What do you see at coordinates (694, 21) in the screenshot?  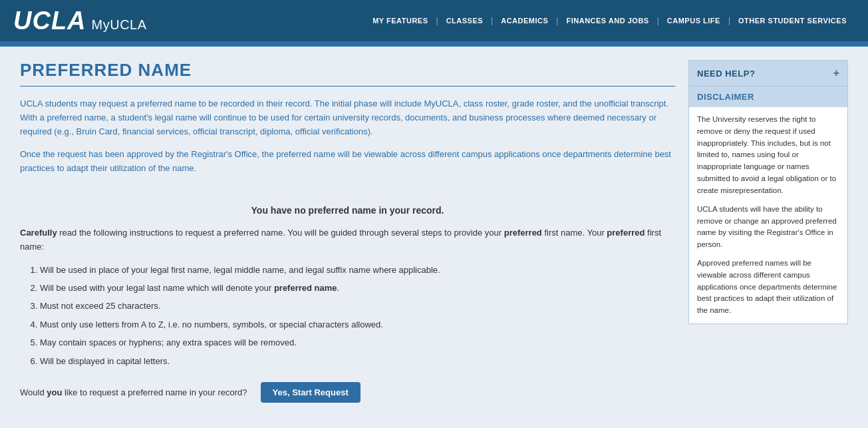 I see `nav-item-campus-life: CAMPUS LIFE` at bounding box center [694, 21].